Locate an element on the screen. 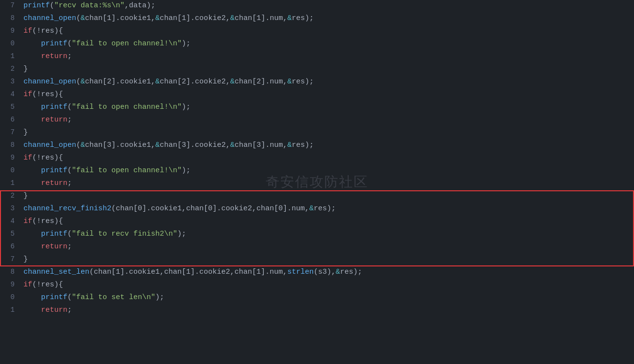 This screenshot has width=634, height=364. code-line: 2} is located at coordinates (317, 70).